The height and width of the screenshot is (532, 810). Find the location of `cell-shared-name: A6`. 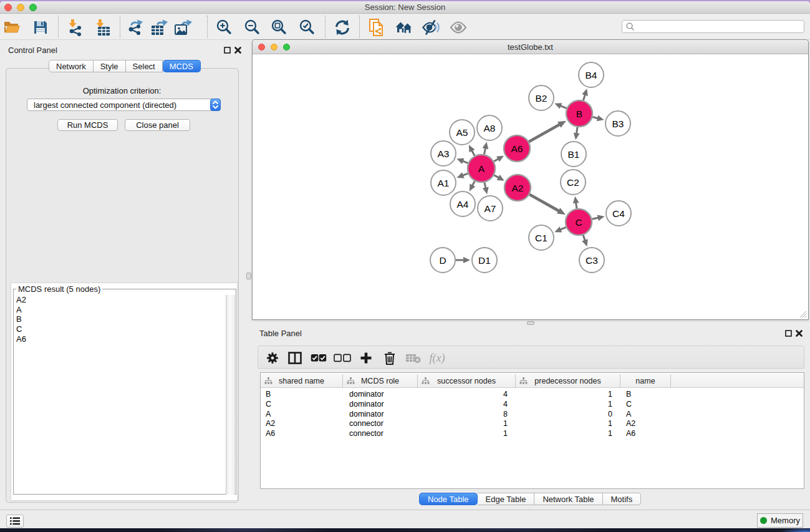

cell-shared-name: A6 is located at coordinates (302, 434).